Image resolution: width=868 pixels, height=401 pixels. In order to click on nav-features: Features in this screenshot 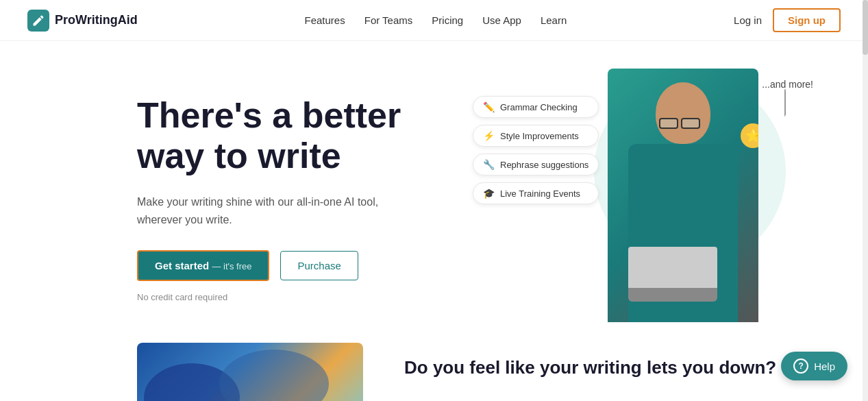, I will do `click(325, 21)`.